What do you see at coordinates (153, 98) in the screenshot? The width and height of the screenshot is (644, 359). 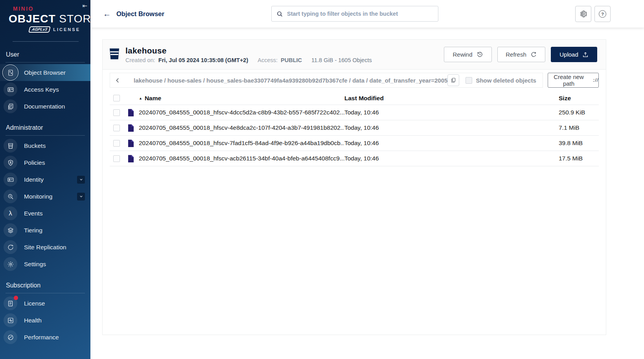 I see `name-header-label: Name` at bounding box center [153, 98].